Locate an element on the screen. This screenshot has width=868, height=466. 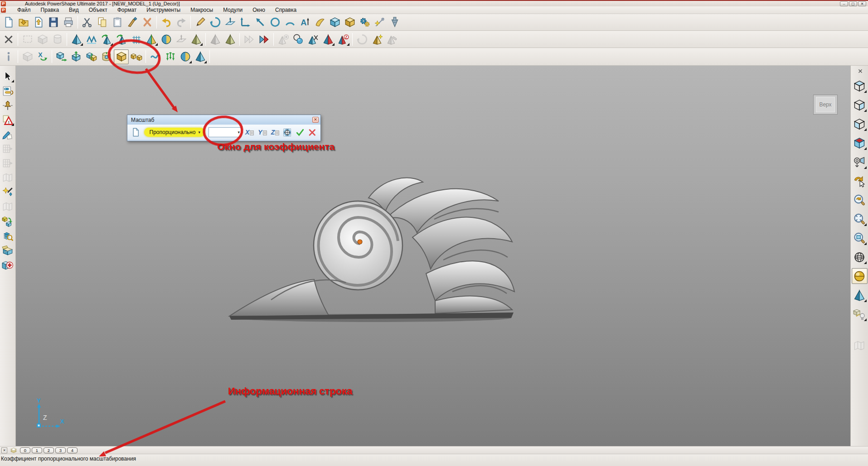
dynamic-view-button is located at coordinates (215, 23).